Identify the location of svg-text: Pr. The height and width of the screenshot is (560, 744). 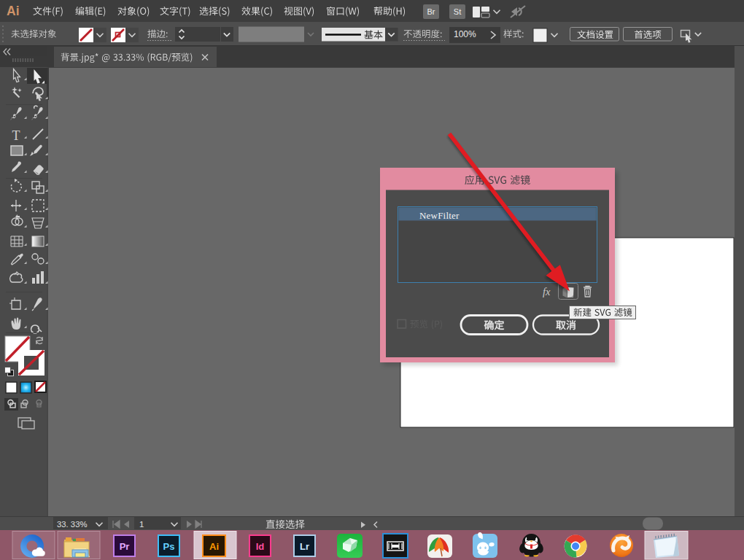
(125, 547).